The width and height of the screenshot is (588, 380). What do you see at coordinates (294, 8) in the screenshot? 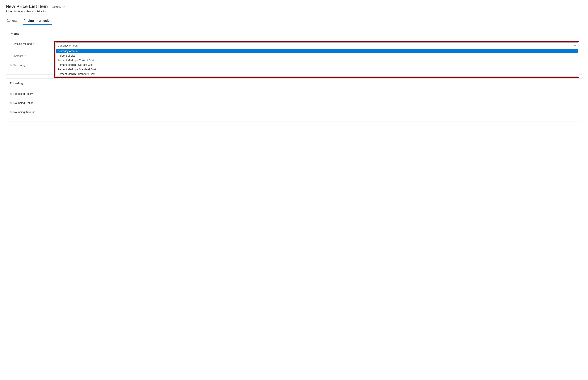
I see `page-header: New Price List Item - Unsaved Price List…` at bounding box center [294, 8].